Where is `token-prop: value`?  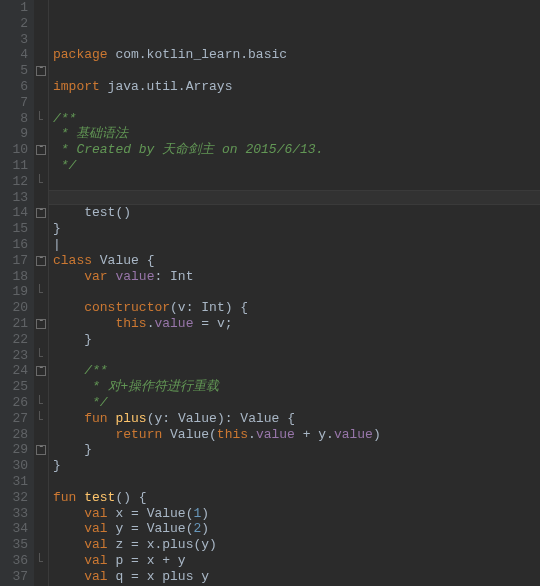 token-prop: value is located at coordinates (174, 324).